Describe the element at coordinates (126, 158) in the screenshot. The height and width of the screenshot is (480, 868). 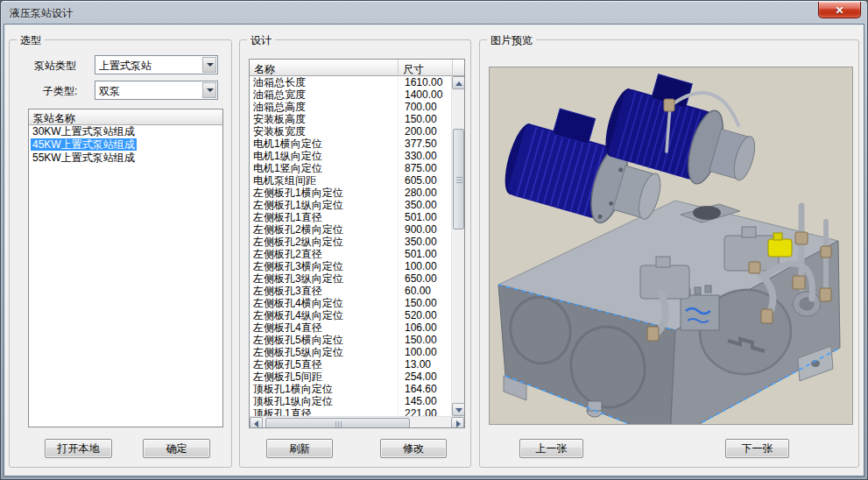
I see `list-item: 55KW上置式泵站组成` at that location.